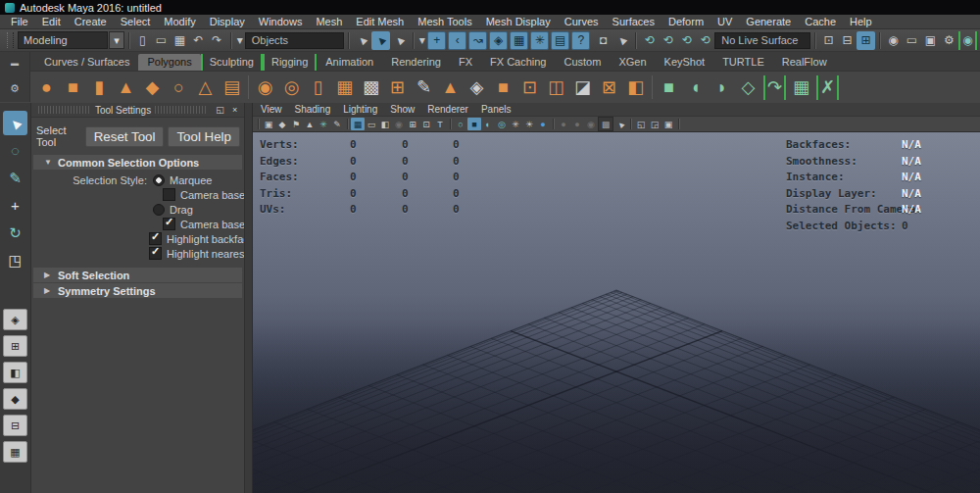 The height and width of the screenshot is (493, 980). I want to click on tool-help-button: Tool Help, so click(204, 137).